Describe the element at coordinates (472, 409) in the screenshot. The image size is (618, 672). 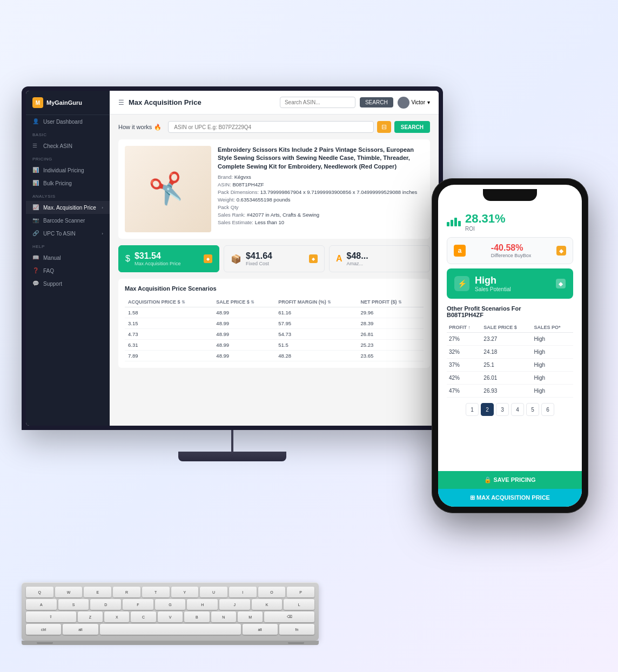
I see `page-button: 1` at that location.